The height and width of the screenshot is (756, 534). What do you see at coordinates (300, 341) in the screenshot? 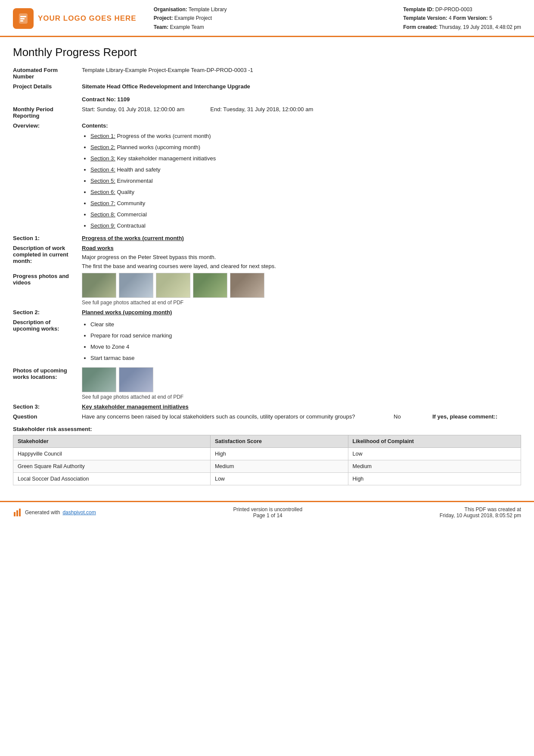
I see `upcoming-works-list: Clear site Prepare for road service mark…` at bounding box center [300, 341].